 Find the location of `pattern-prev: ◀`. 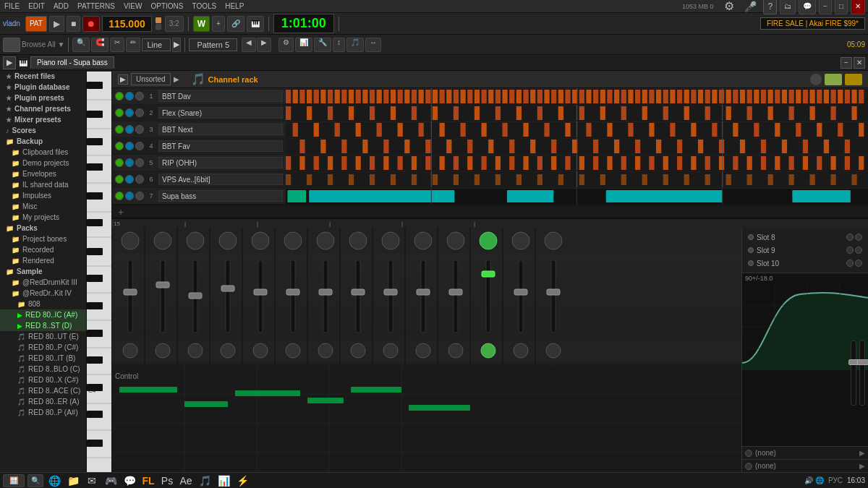

pattern-prev: ◀ is located at coordinates (249, 45).